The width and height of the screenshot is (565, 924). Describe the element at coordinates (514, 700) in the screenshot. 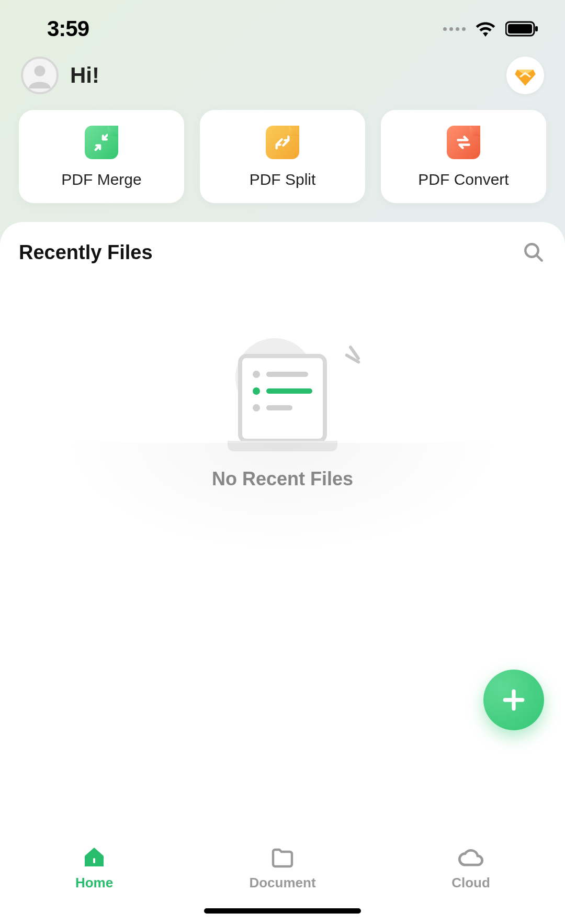

I see `add-button` at that location.